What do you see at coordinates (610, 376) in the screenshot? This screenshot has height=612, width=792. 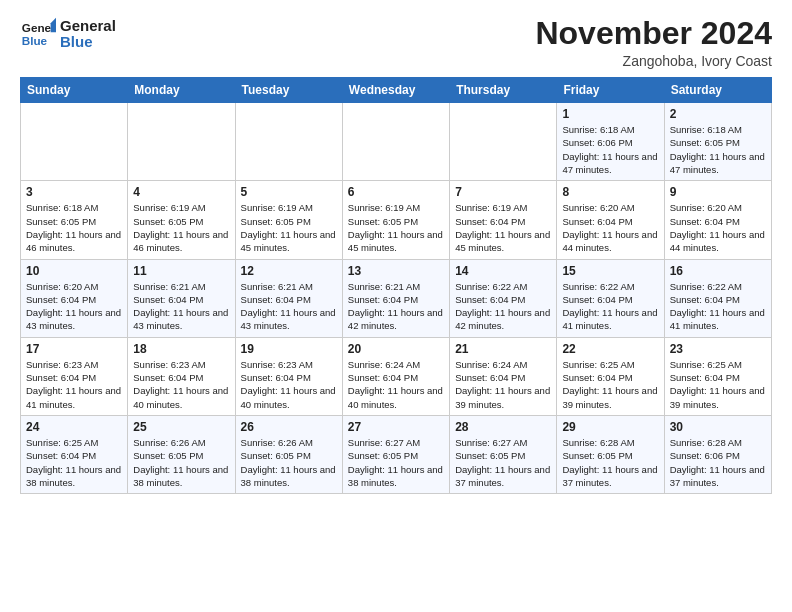 I see `calendar-cell: 22Sunrise: 6:25 AM Sunset: 6:04 PM Dayli…` at bounding box center [610, 376].